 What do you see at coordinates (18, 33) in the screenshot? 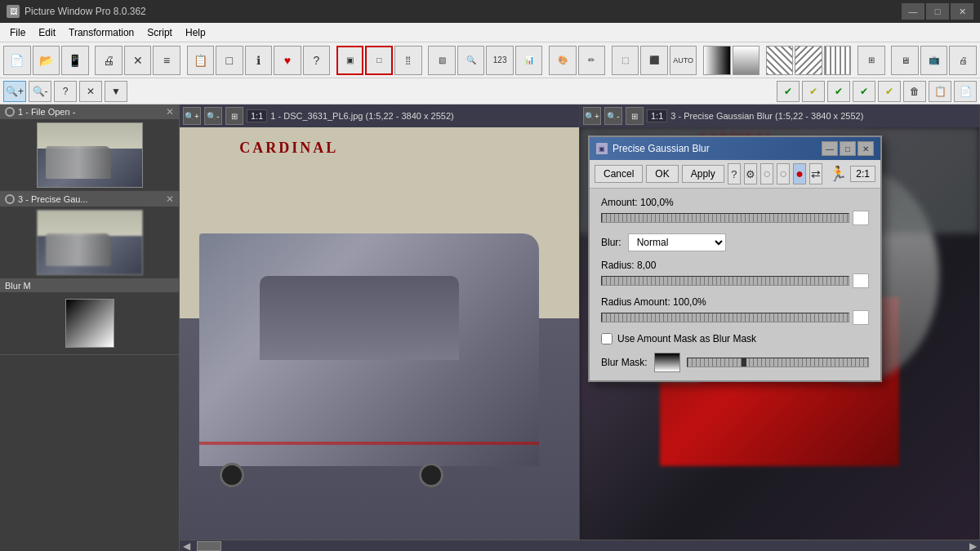
I see `menu-file: File` at bounding box center [18, 33].